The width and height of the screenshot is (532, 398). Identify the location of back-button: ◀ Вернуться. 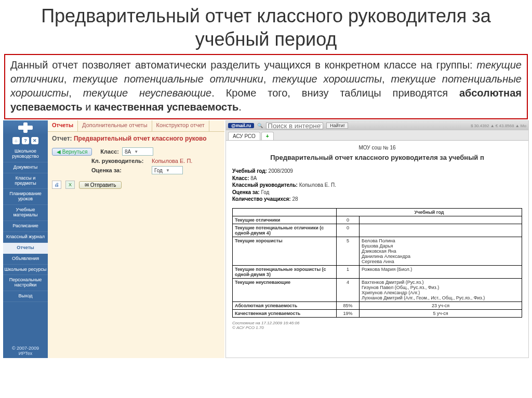
(72, 152).